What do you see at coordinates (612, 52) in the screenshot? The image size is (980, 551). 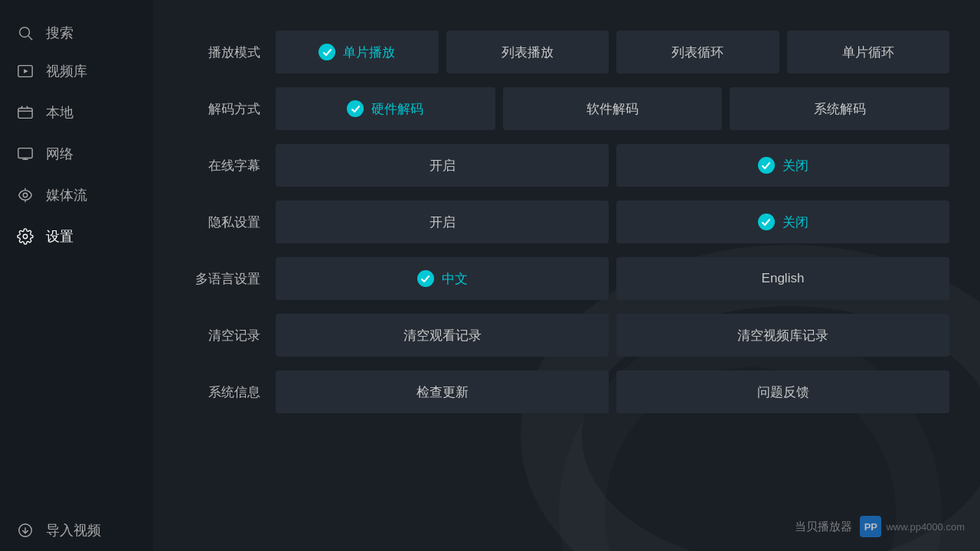 I see `playback-mode-options: 单片播放 列表播放 列表循环 单片循环` at bounding box center [612, 52].